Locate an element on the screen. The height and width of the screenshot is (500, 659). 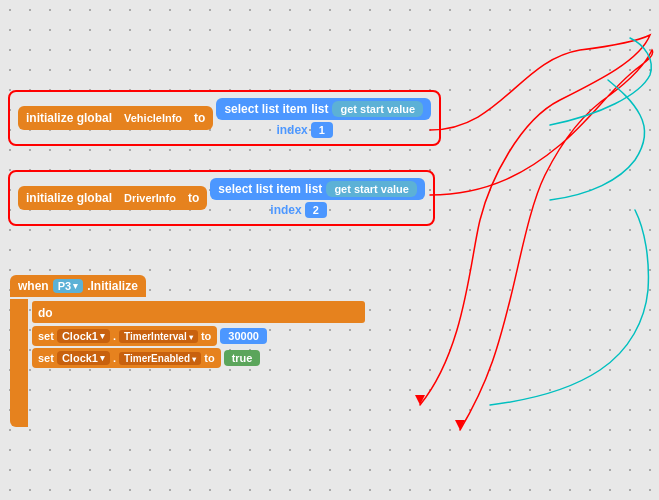
timer-value: 30000 is located at coordinates (244, 336).